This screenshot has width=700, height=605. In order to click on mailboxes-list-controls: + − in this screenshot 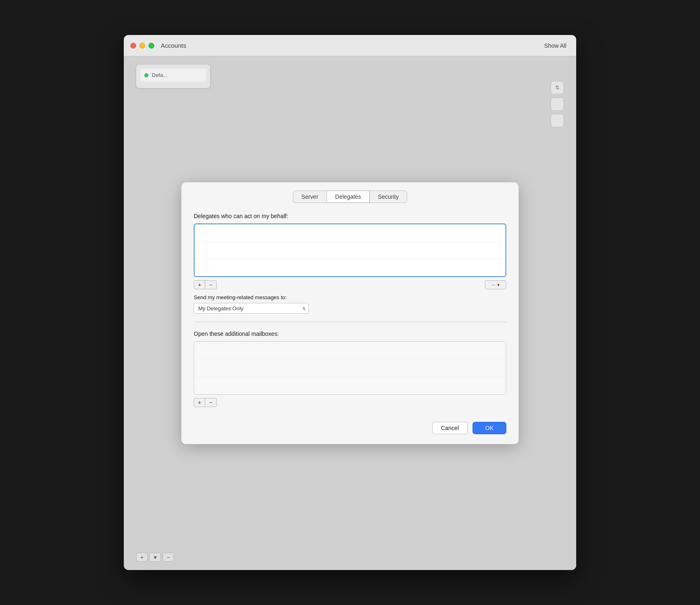, I will do `click(350, 403)`.